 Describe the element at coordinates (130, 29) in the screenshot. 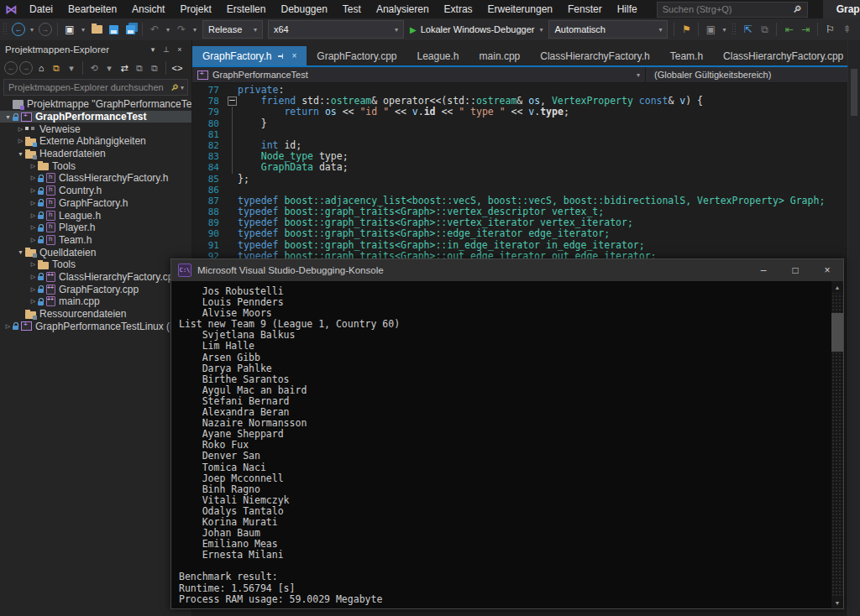

I see `save-all-button` at that location.